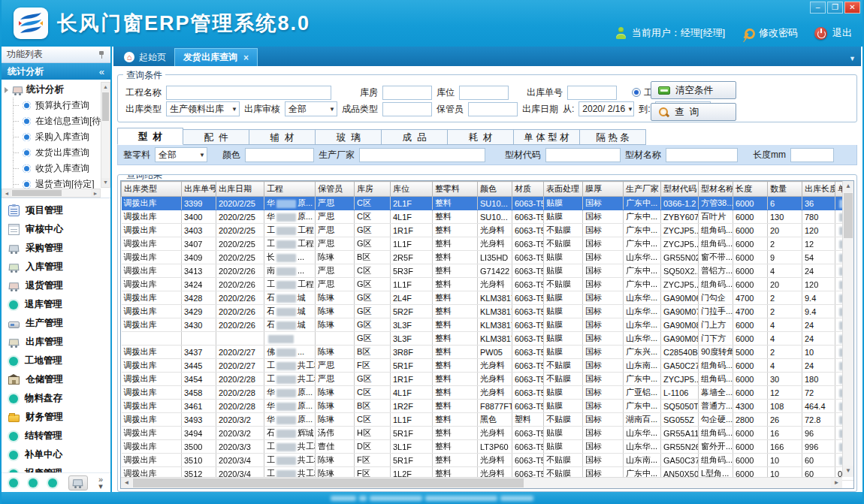  I want to click on column-header: 出库长度, so click(819, 189).